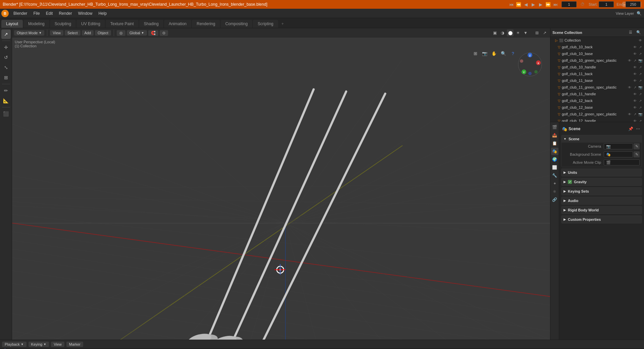 This screenshot has width=644, height=349. Describe the element at coordinates (178, 24) in the screenshot. I see `tab-animation: Animation` at that location.